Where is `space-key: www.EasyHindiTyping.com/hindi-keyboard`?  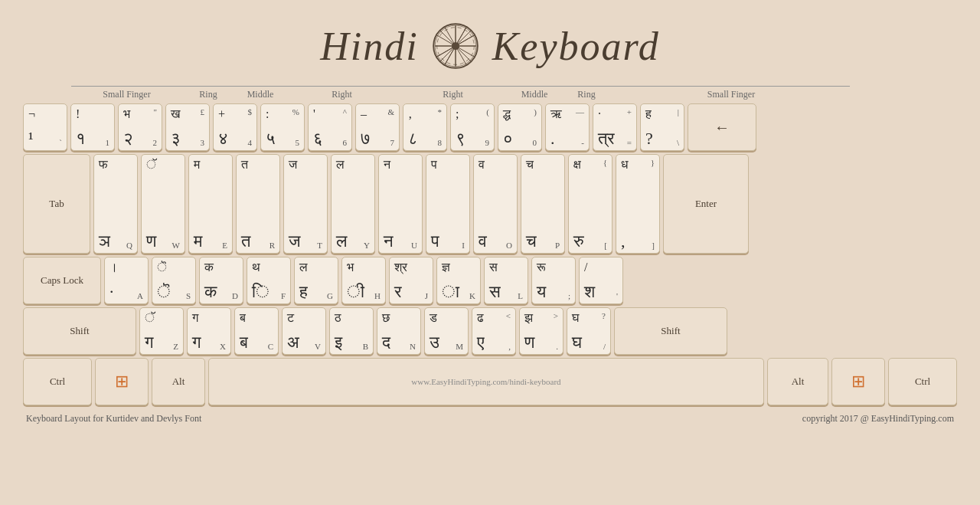 space-key: www.EasyHindiTyping.com/hindi-keyboard is located at coordinates (486, 382).